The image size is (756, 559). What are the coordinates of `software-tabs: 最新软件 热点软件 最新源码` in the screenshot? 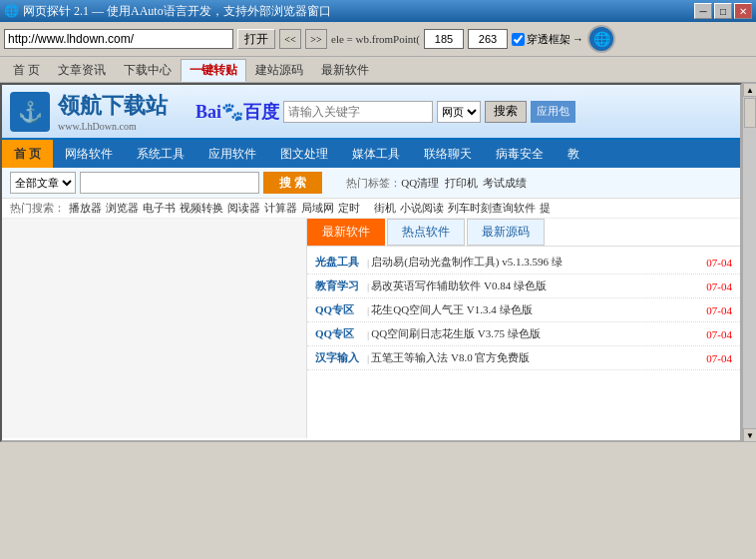 It's located at (524, 233).